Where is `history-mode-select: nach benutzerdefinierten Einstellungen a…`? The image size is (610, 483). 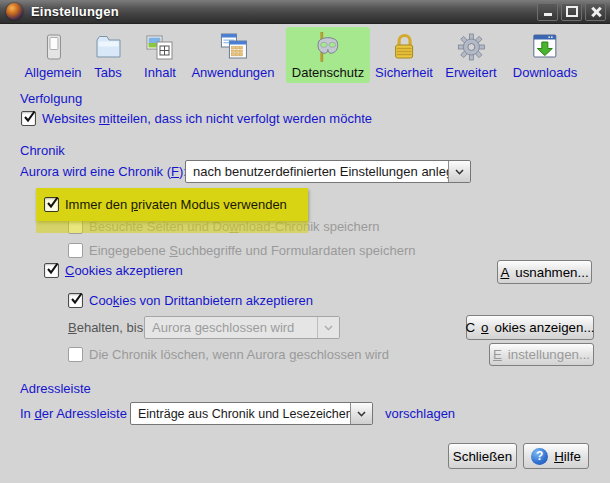 history-mode-select: nach benutzerdefinierten Einstellungen a… is located at coordinates (328, 172).